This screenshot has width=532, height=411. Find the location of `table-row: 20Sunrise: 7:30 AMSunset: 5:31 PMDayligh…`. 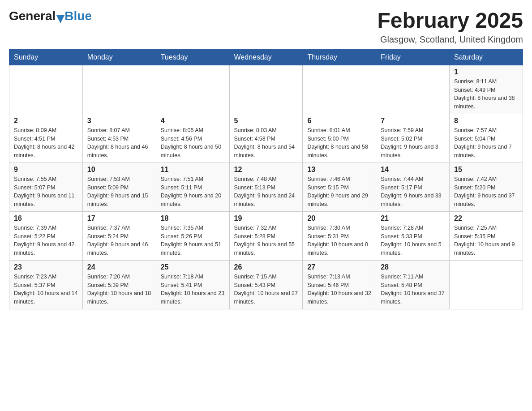

table-row: 20Sunrise: 7:30 AMSunset: 5:31 PMDayligh… is located at coordinates (339, 235).